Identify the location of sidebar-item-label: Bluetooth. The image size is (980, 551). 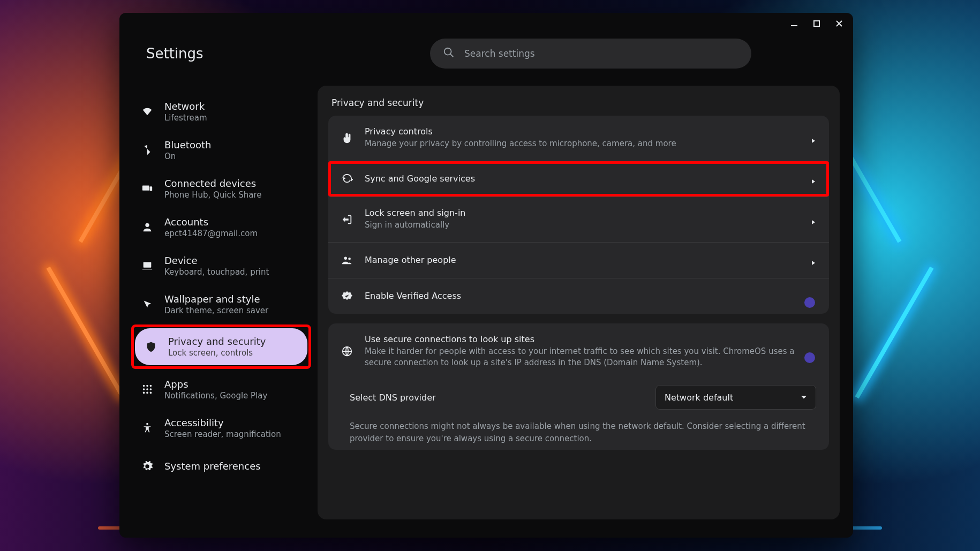
(187, 145).